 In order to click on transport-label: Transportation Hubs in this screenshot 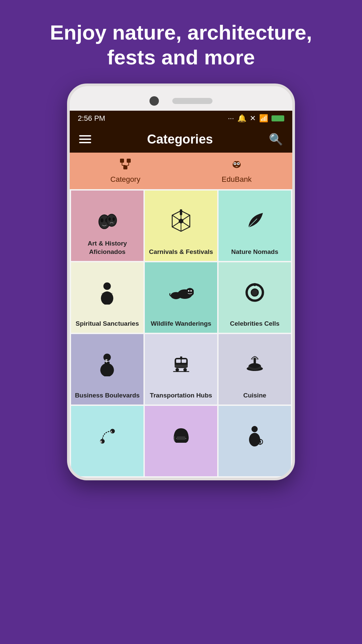, I will do `click(181, 396)`.